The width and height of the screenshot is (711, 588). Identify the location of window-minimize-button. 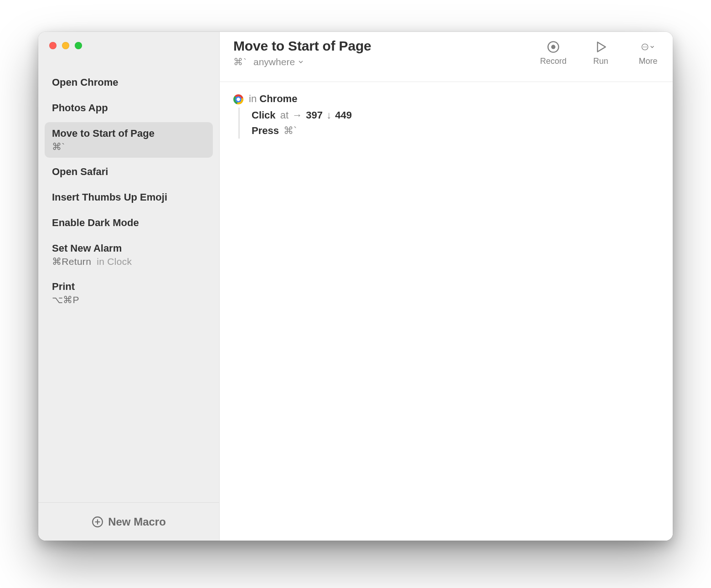
(66, 46).